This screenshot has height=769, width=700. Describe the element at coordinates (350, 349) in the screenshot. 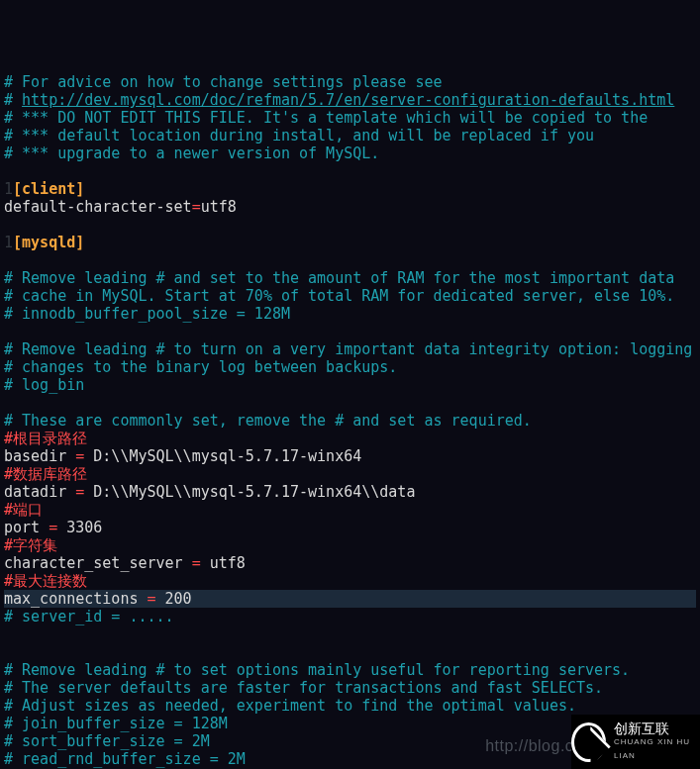

I see `code-line: # Remove leading # to turn on a very imp…` at that location.